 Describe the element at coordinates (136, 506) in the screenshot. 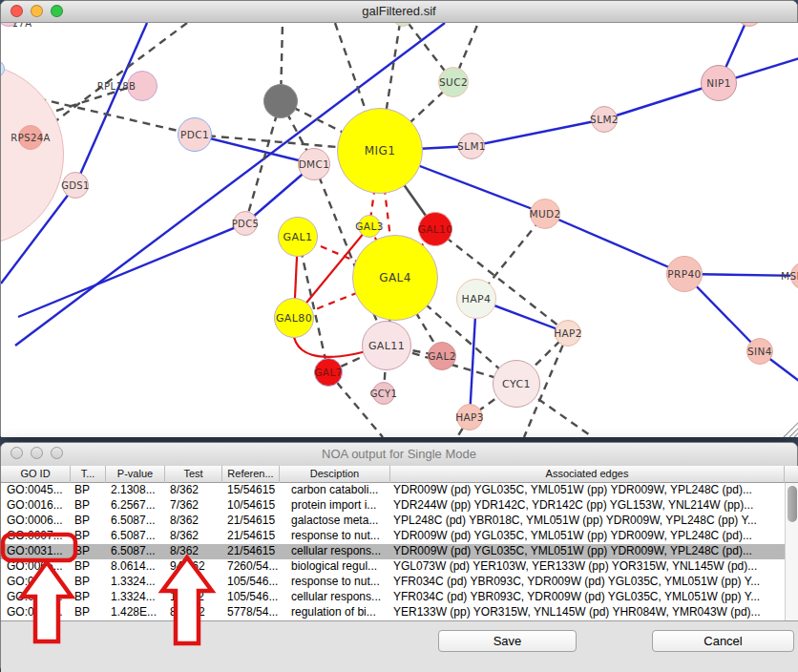

I see `table-cell: 6.2567...` at that location.